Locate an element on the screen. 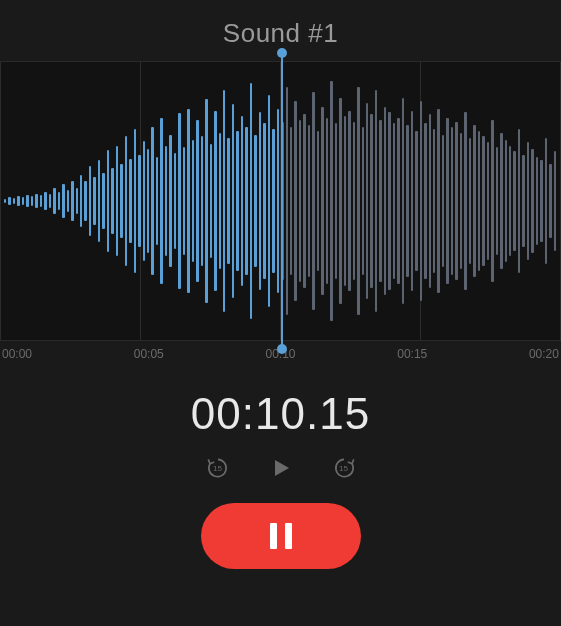 This screenshot has height=626, width=561. skip-back-button: 15 is located at coordinates (218, 468).